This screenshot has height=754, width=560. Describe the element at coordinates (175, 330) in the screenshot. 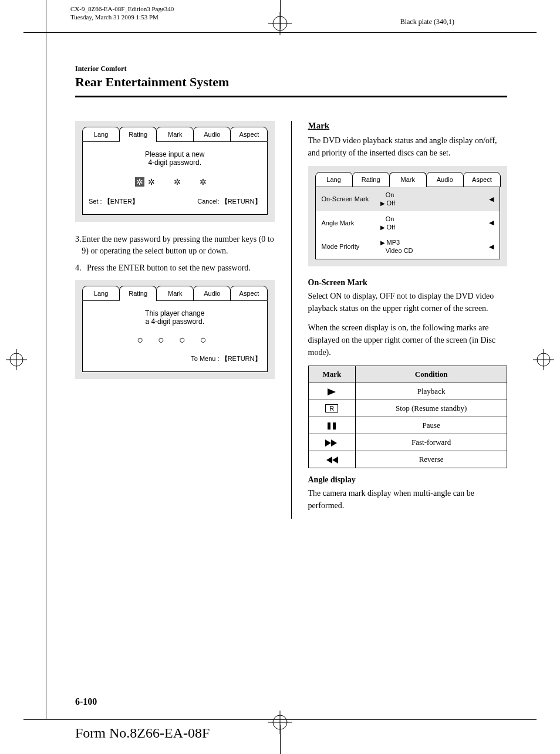

I see `screen-password-changed: Lang Rating Mark Audio Aspect This playe…` at that location.